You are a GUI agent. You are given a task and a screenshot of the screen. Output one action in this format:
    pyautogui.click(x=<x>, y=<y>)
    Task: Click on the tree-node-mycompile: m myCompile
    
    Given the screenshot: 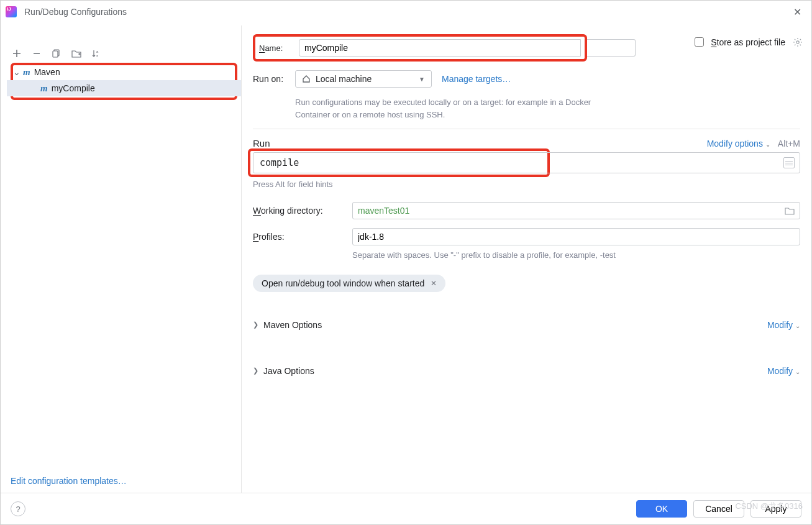 What is the action you would take?
    pyautogui.click(x=124, y=88)
    